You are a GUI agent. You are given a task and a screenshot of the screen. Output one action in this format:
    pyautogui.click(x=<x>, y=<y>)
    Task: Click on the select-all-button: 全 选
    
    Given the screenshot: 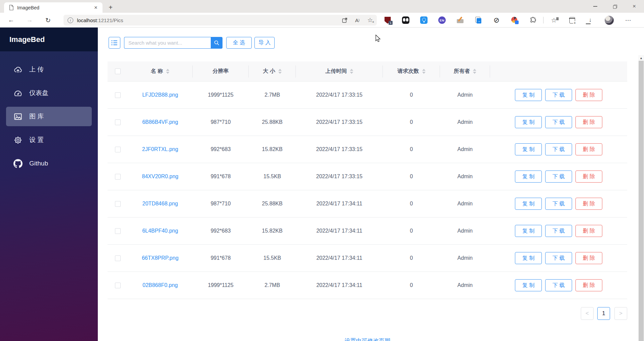 What is the action you would take?
    pyautogui.click(x=239, y=43)
    